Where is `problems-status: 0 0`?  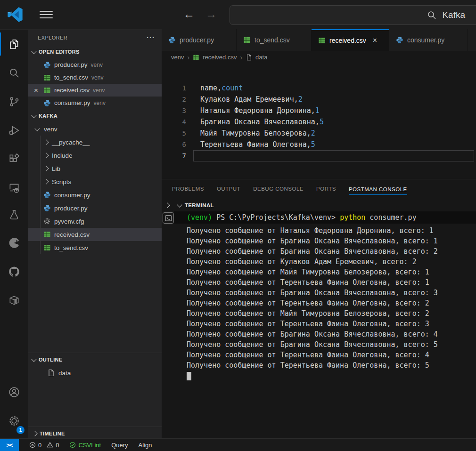
problems-status: 0 0 is located at coordinates (44, 445).